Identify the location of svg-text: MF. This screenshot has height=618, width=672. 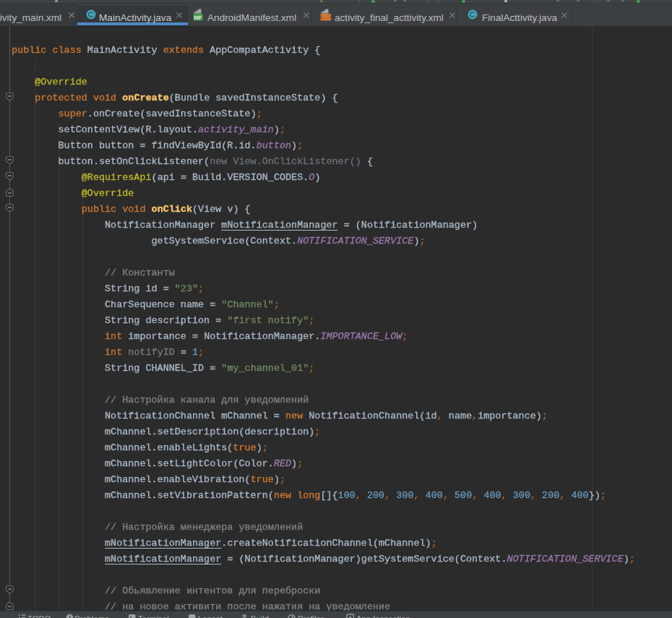
(198, 17).